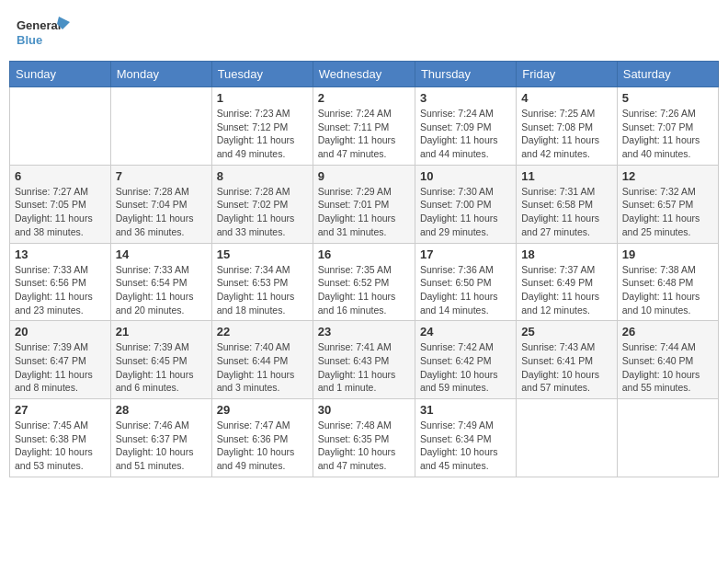 This screenshot has height=563, width=728. I want to click on day-info: Sunrise: 7:38 AMSunset: 6:48 PMDaylight:…, so click(667, 291).